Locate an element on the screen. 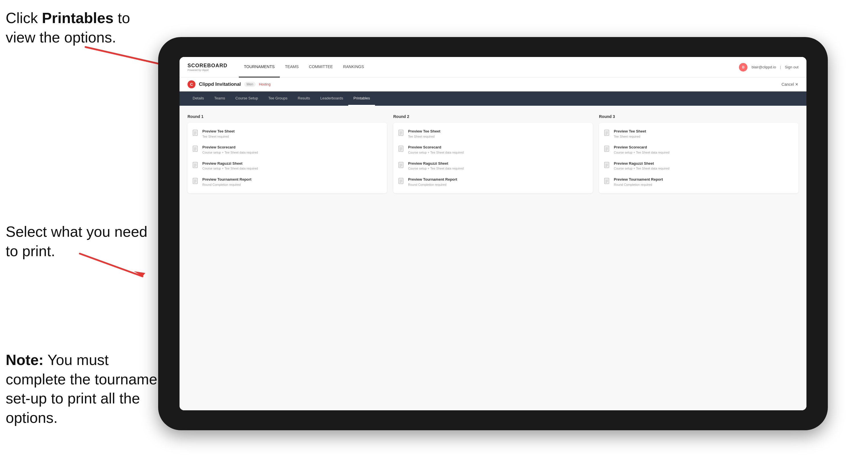  tab-course-setup: Course Setup is located at coordinates (247, 98).